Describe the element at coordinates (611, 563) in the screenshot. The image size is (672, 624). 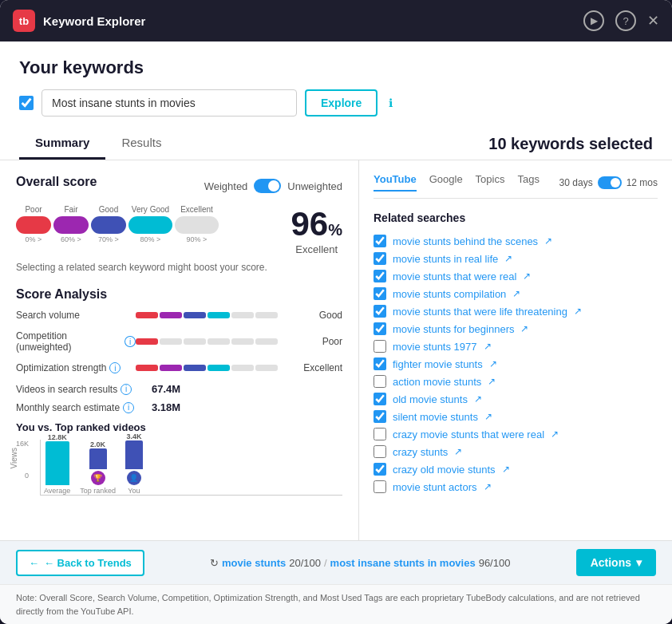
I see `actions-label: Actions` at that location.